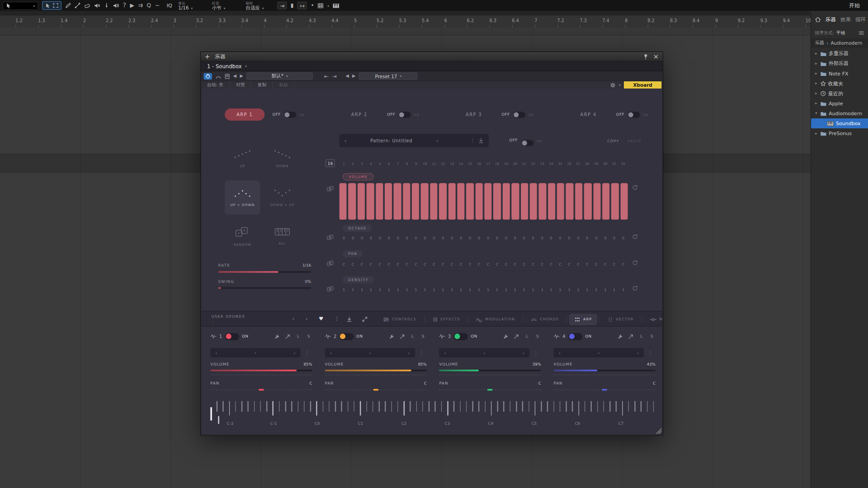  Describe the element at coordinates (87, 5) in the screenshot. I see `eraser-tool` at that location.